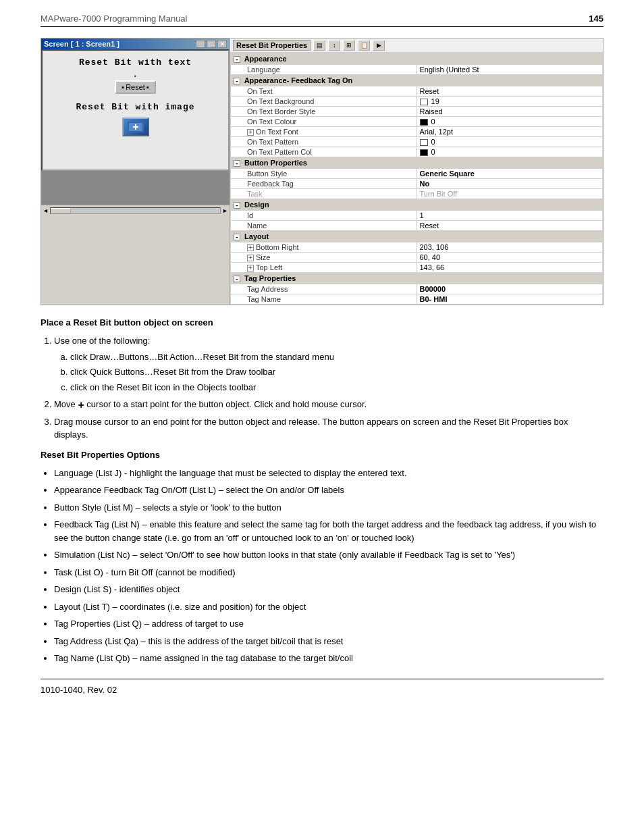  Describe the element at coordinates (231, 473) in the screenshot. I see `bullet-1-text: Language (List J) - highlight the langua…` at that location.